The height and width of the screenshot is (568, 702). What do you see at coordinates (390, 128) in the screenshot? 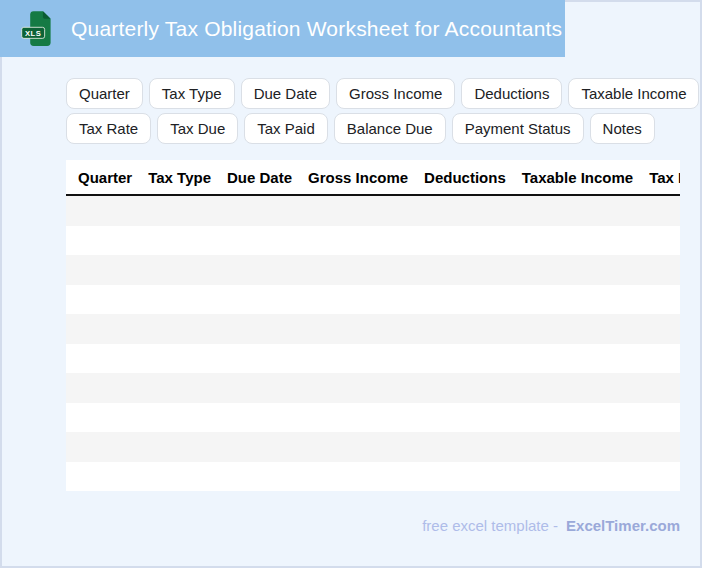
I see `chip-balance-due: Balance Due` at bounding box center [390, 128].